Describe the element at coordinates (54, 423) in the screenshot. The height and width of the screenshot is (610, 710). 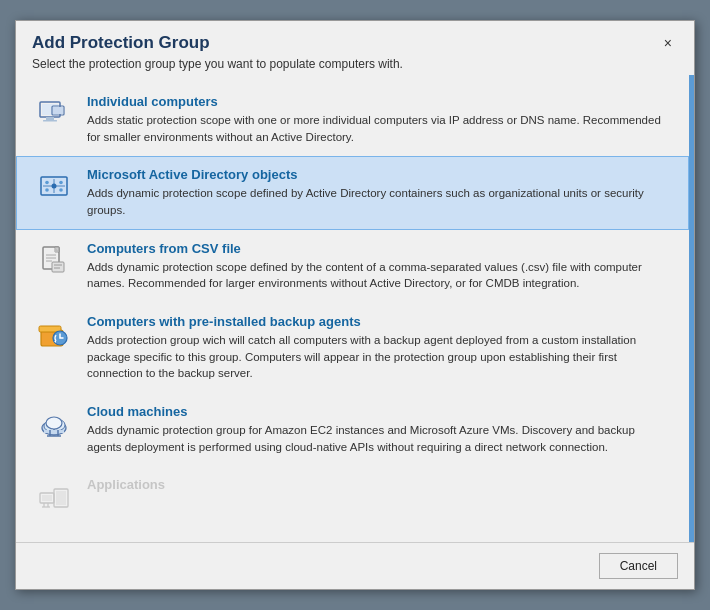
I see `cloud-icon` at that location.